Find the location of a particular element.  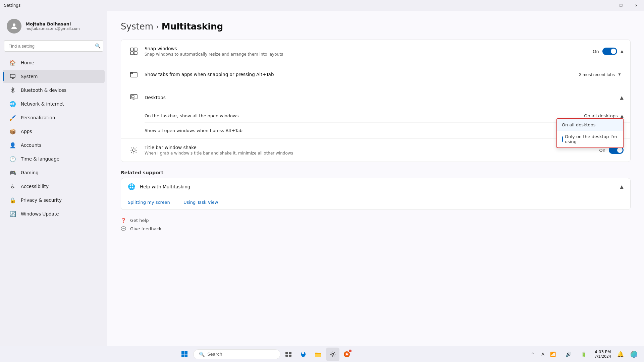

sidebar-profile: Mojtaba Bolhasani mojtaba.masters@gmail.… is located at coordinates (54, 27).